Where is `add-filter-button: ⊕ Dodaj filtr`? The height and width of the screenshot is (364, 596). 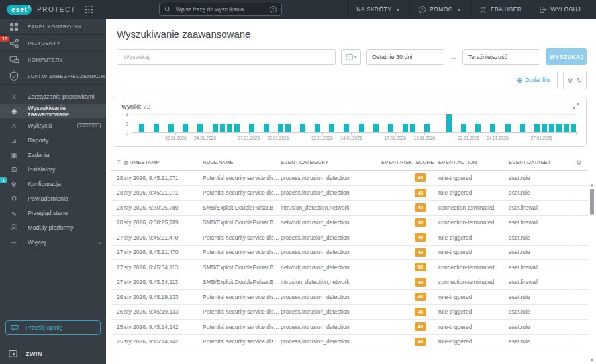
add-filter-button: ⊕ Dodaj filtr is located at coordinates (534, 81).